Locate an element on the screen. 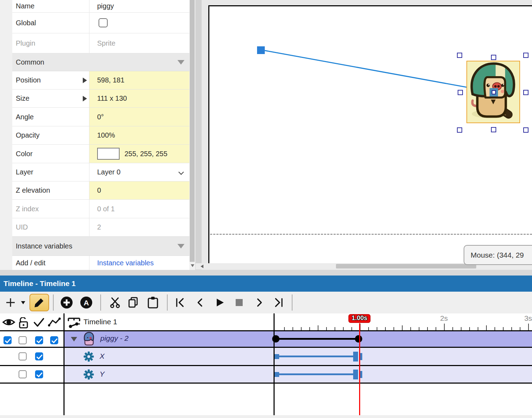 This screenshot has width=532, height=418. position-value-field: 598, 181 is located at coordinates (140, 80).